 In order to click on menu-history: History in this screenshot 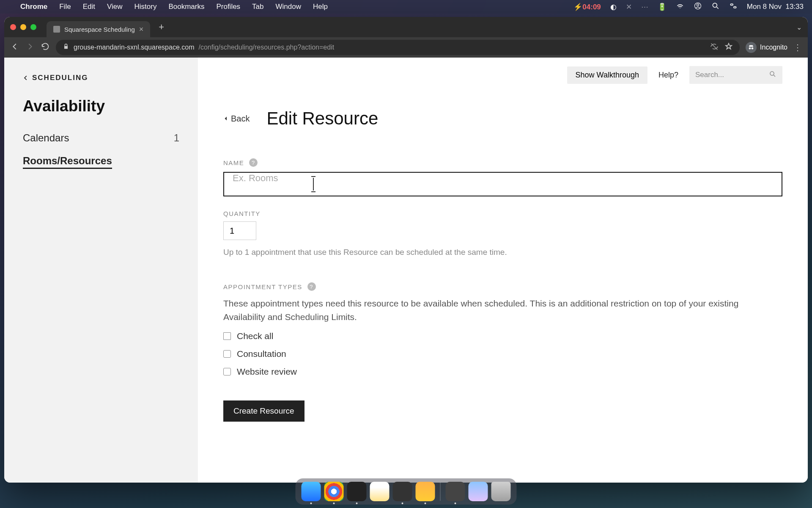, I will do `click(145, 7)`.